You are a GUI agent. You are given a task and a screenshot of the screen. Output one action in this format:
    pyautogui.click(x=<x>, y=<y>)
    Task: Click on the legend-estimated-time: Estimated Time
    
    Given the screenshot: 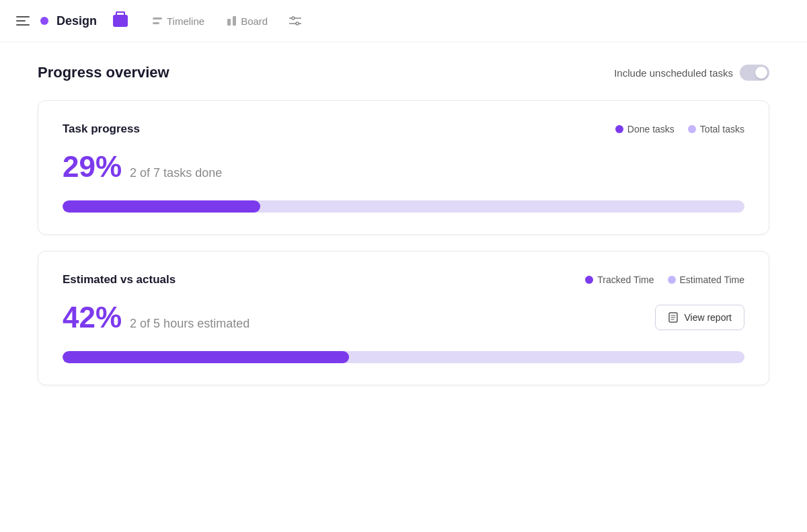 What is the action you would take?
    pyautogui.click(x=706, y=280)
    